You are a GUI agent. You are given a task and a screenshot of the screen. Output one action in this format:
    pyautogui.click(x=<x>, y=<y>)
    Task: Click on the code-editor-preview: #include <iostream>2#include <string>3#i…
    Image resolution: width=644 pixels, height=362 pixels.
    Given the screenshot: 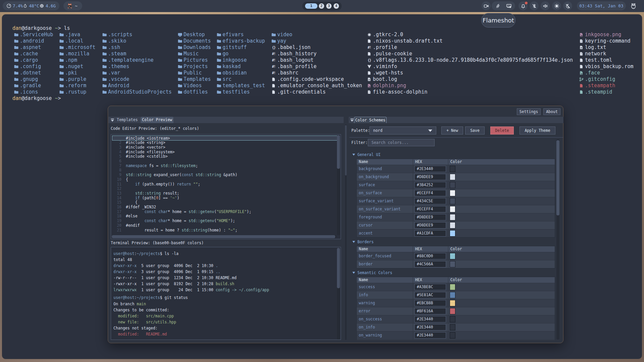 What is the action you would take?
    pyautogui.click(x=226, y=187)
    